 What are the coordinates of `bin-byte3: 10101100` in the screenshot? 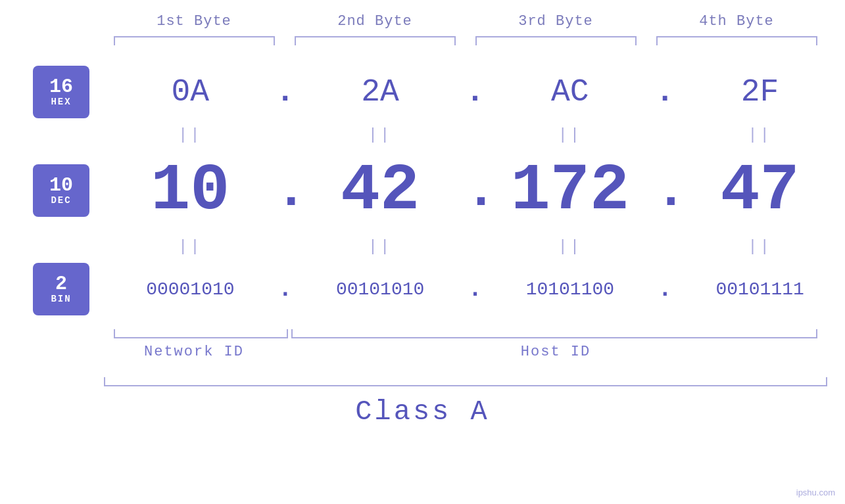 It's located at (571, 289).